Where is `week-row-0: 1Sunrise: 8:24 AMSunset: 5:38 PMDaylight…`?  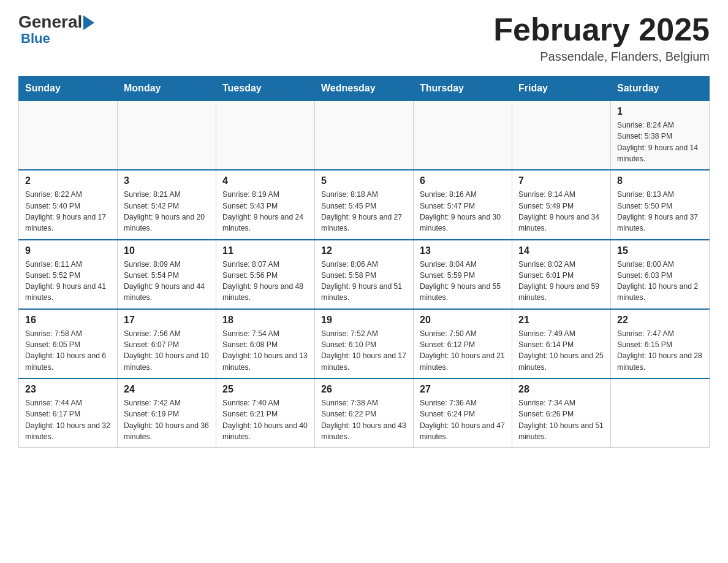 week-row-0: 1Sunrise: 8:24 AMSunset: 5:38 PMDaylight… is located at coordinates (364, 135).